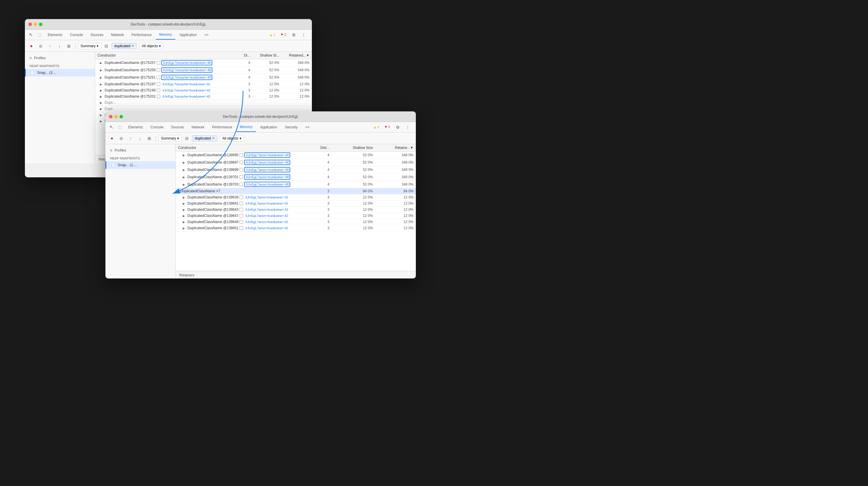  I want to click on tab-memory-1: Memory, so click(166, 35).